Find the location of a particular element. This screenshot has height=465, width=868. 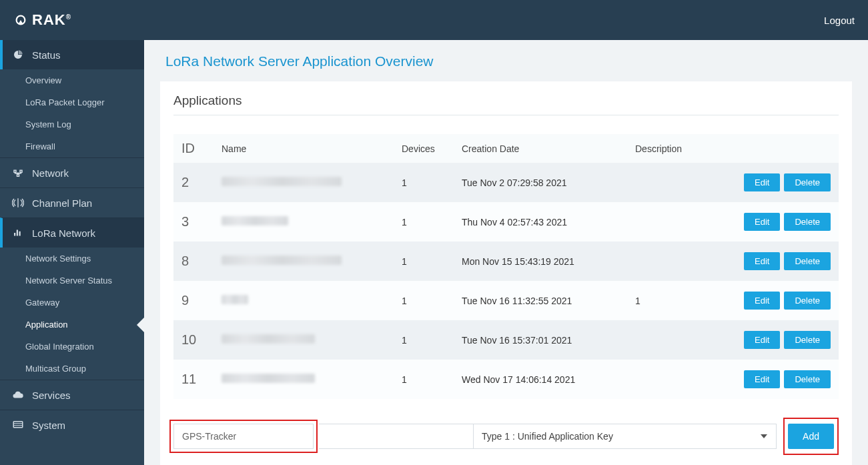

dashboard-icon is located at coordinates (18, 55).